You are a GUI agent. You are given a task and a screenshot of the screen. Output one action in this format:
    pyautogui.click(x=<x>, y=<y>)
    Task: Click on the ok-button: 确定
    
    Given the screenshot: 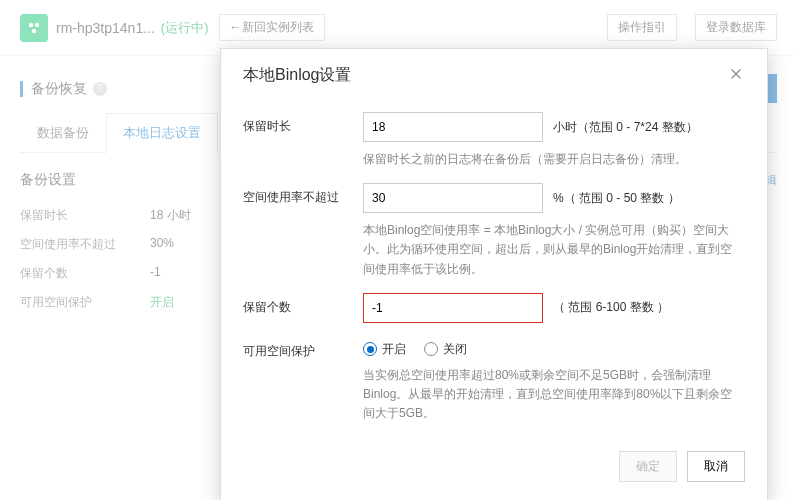 What is the action you would take?
    pyautogui.click(x=648, y=466)
    